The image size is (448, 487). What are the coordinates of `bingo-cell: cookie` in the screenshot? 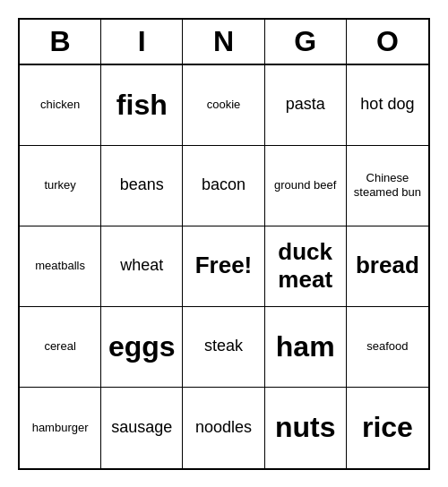 It's located at (224, 106).